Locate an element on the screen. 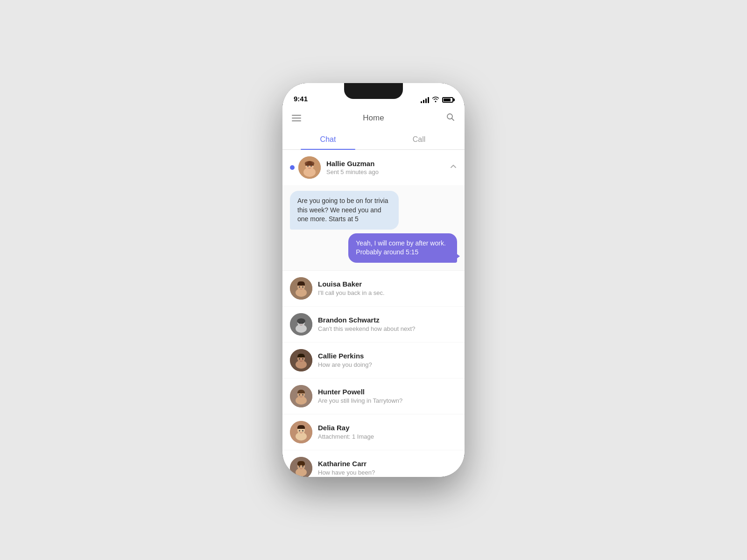  messages-area: Are you going to be on for trivia this w… is located at coordinates (374, 228).